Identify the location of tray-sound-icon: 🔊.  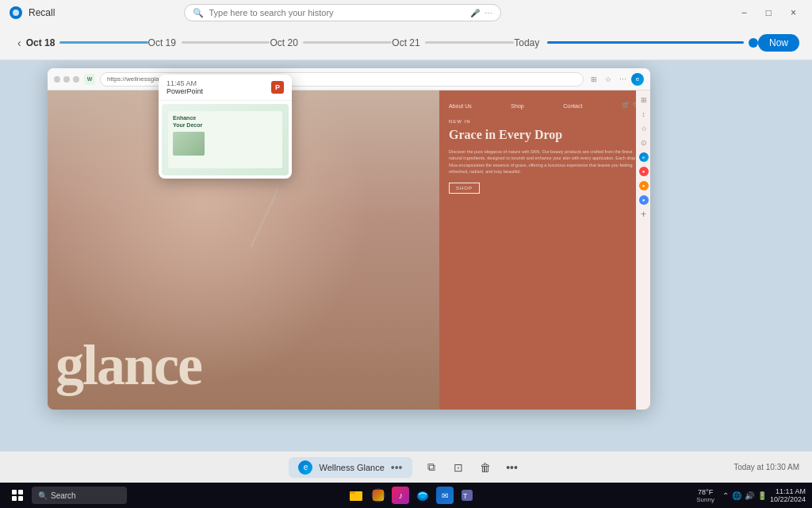
(749, 495).